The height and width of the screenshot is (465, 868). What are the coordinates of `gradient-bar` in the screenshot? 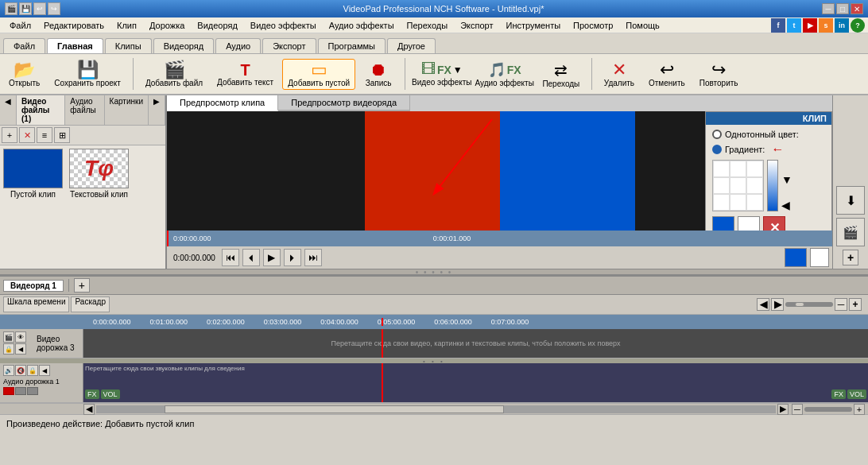 It's located at (773, 186).